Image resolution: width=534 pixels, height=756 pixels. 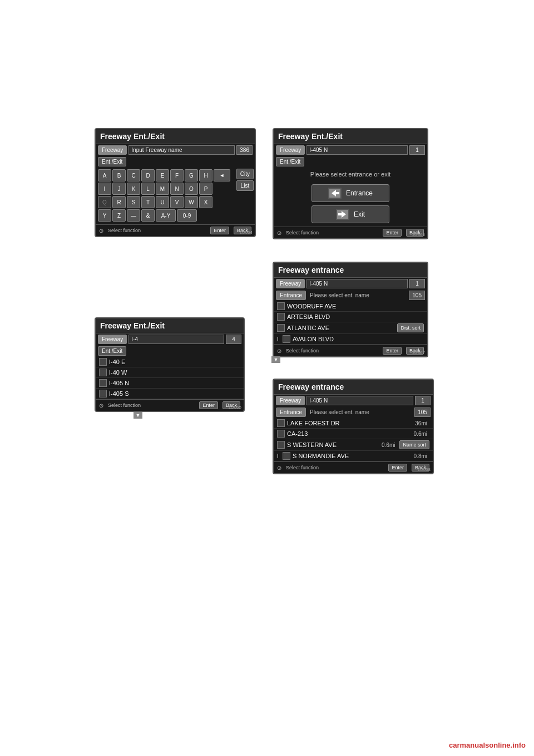 I want to click on screen2-status: ⊙ Select function Enter Back, so click(x=170, y=405).